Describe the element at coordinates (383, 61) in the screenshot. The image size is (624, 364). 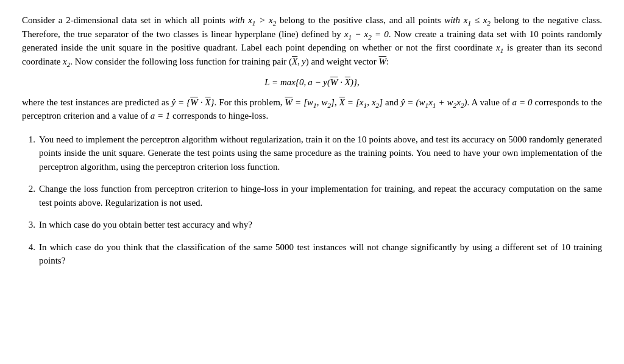
I see `math-inline: W` at that location.